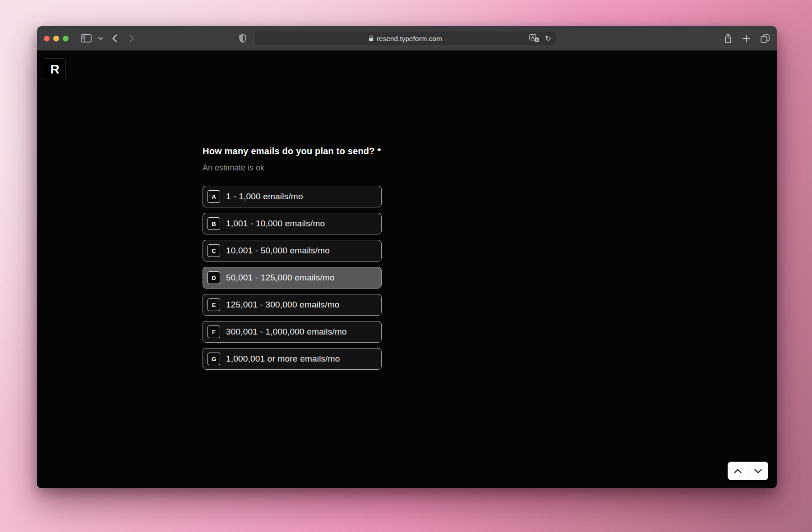 This screenshot has width=812, height=532. What do you see at coordinates (55, 69) in the screenshot?
I see `workspace-logo: R` at bounding box center [55, 69].